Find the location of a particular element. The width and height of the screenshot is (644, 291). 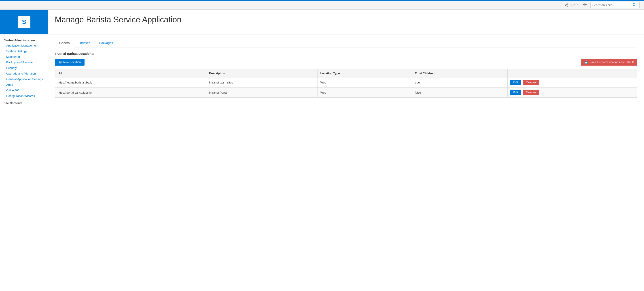

actions-row: 🗺️ New Location 💾 Save Trusted Locations… is located at coordinates (346, 62).